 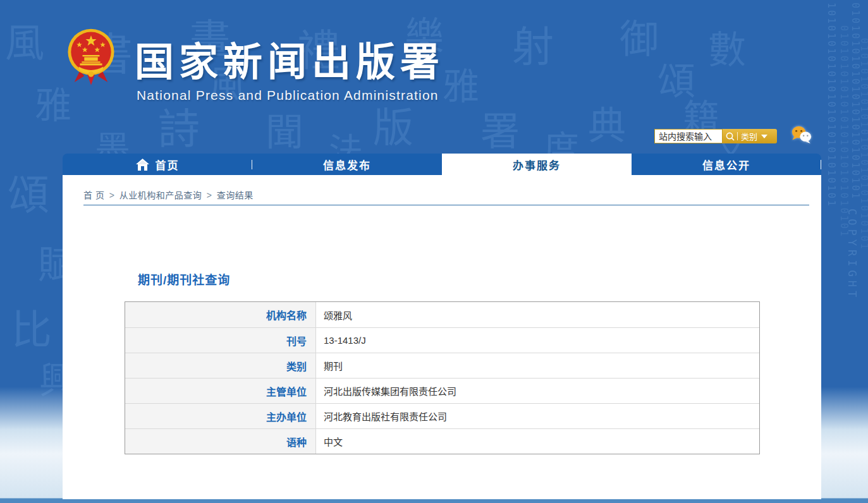 What do you see at coordinates (443, 315) in the screenshot?
I see `table-row: 机构名称 颂雅风` at bounding box center [443, 315].